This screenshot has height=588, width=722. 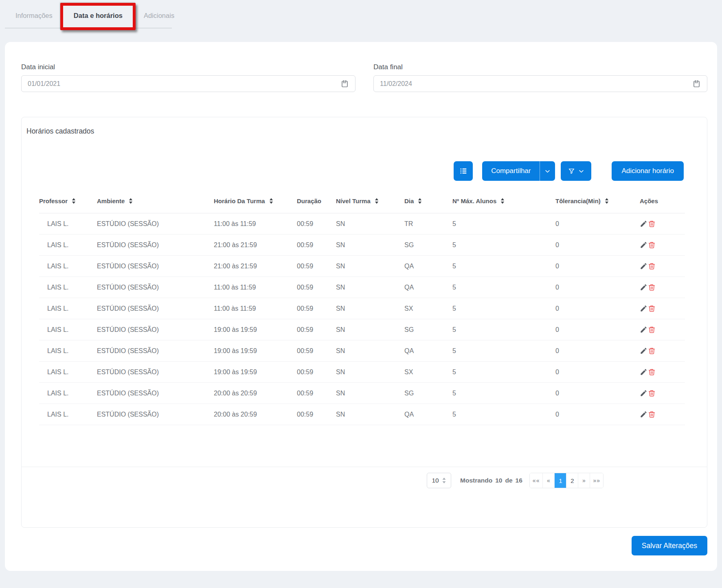 What do you see at coordinates (647, 171) in the screenshot?
I see `add-schedule-button: Adicionar horário` at bounding box center [647, 171].